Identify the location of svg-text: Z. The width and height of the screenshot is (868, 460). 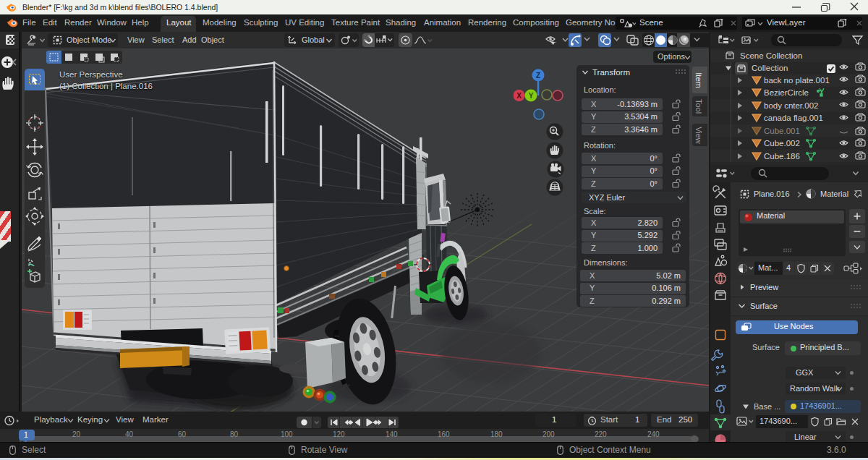
(538, 75).